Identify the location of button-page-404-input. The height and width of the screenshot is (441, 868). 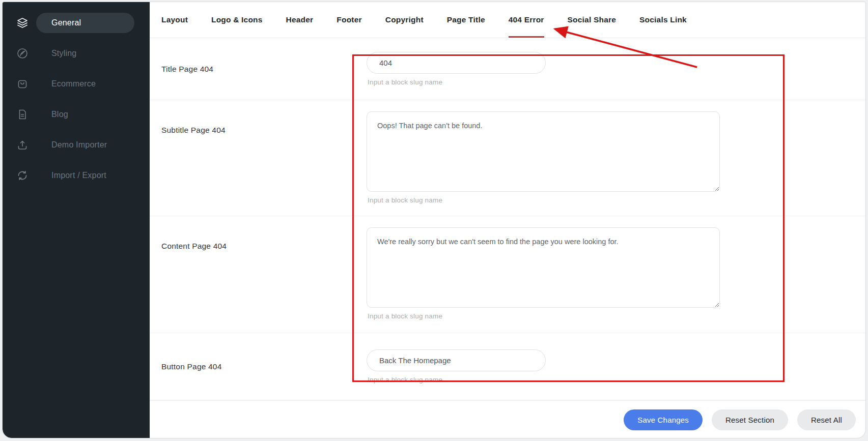
(456, 360).